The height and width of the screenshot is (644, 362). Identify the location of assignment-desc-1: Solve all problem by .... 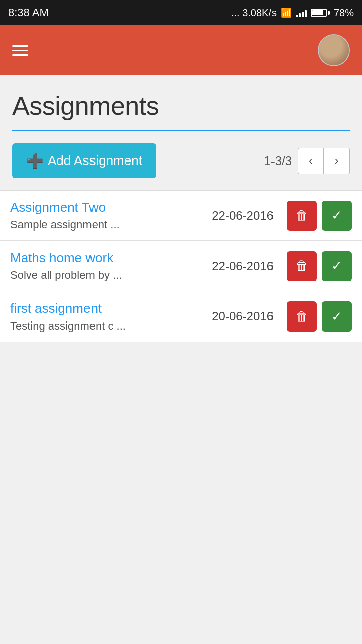
(111, 275).